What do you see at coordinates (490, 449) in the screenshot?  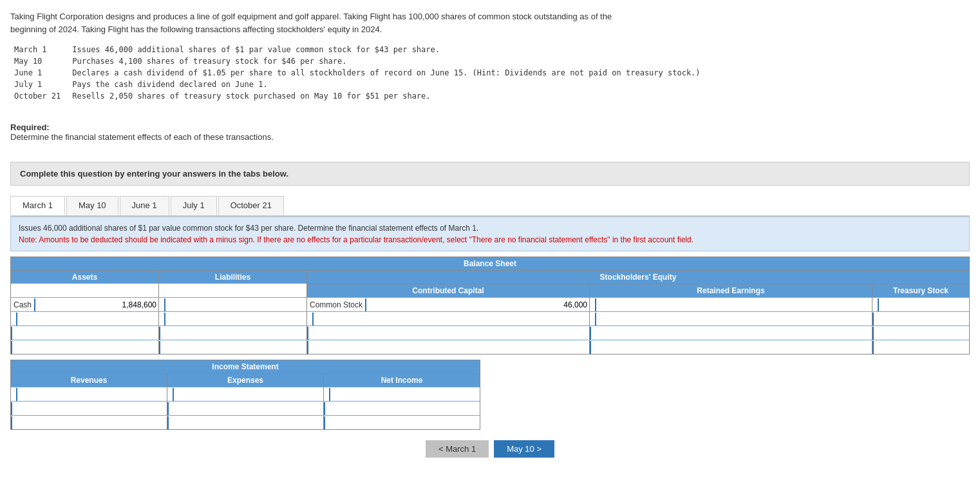 I see `nav-buttons: < March 1 May 10 >` at bounding box center [490, 449].